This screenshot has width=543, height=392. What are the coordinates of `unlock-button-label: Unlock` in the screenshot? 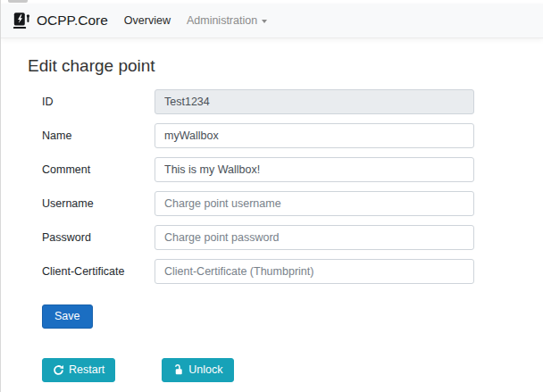 It's located at (205, 370).